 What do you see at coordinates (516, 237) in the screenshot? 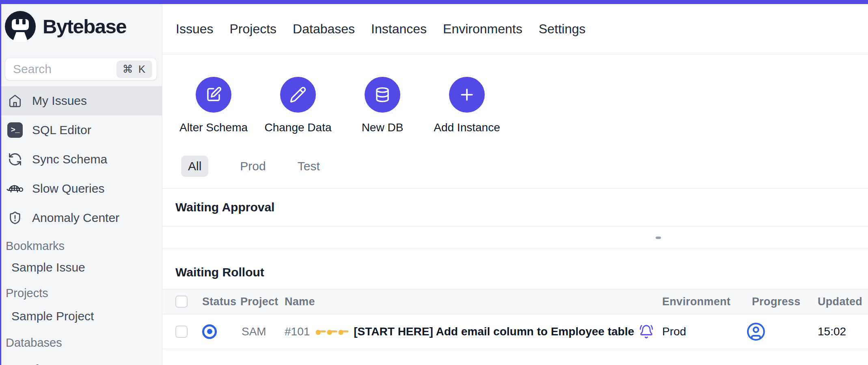
I see `waiting-approval-empty-row: –` at bounding box center [516, 237].